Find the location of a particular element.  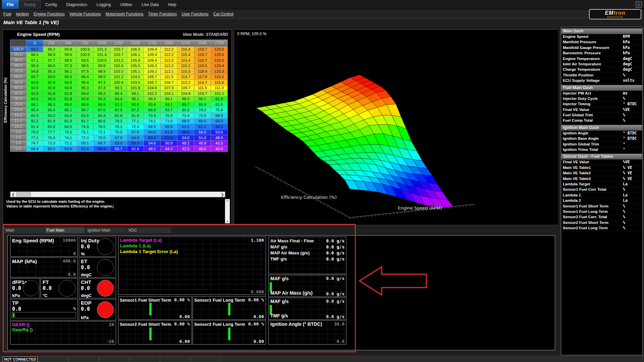

ve-cell: 94.4 is located at coordinates (119, 99).